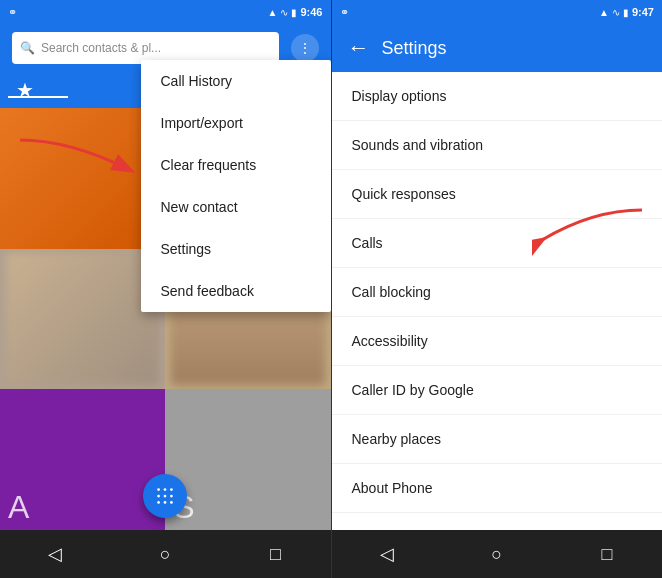  I want to click on settings-item-quick-responses: Quick responses, so click(498, 194).